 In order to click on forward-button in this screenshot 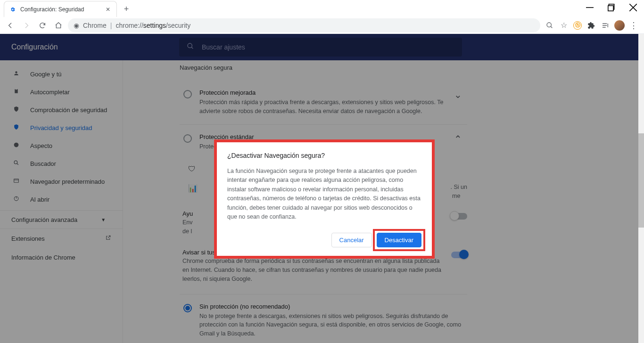, I will do `click(26, 25)`.